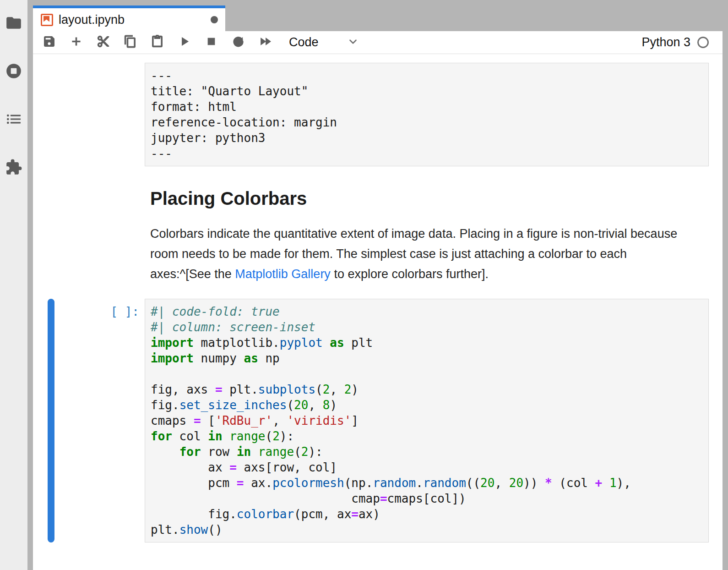 The height and width of the screenshot is (570, 728). Describe the element at coordinates (51, 421) in the screenshot. I see `code-cell-collapser` at that location.